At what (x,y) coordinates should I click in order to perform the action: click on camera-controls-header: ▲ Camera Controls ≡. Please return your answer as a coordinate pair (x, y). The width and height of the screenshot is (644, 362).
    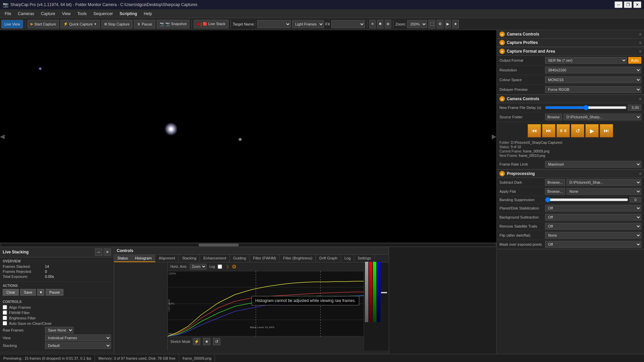
    Looking at the image, I should click on (570, 34).